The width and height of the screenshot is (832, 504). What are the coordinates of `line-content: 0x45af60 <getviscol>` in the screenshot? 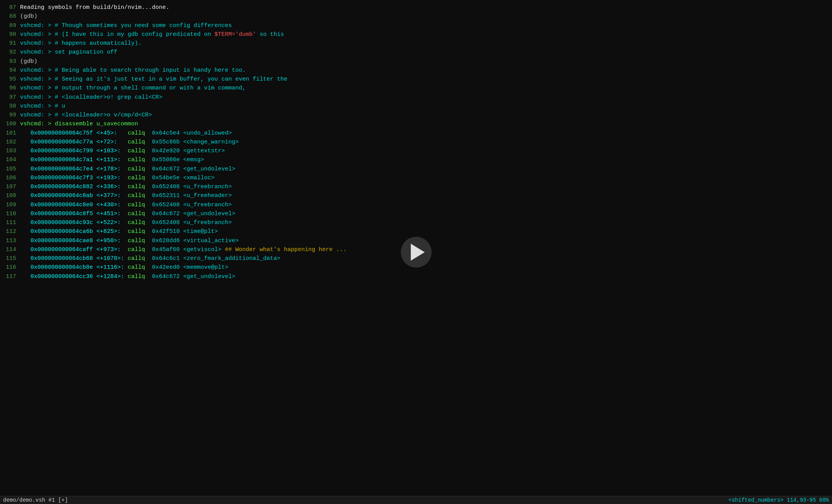 It's located at (185, 250).